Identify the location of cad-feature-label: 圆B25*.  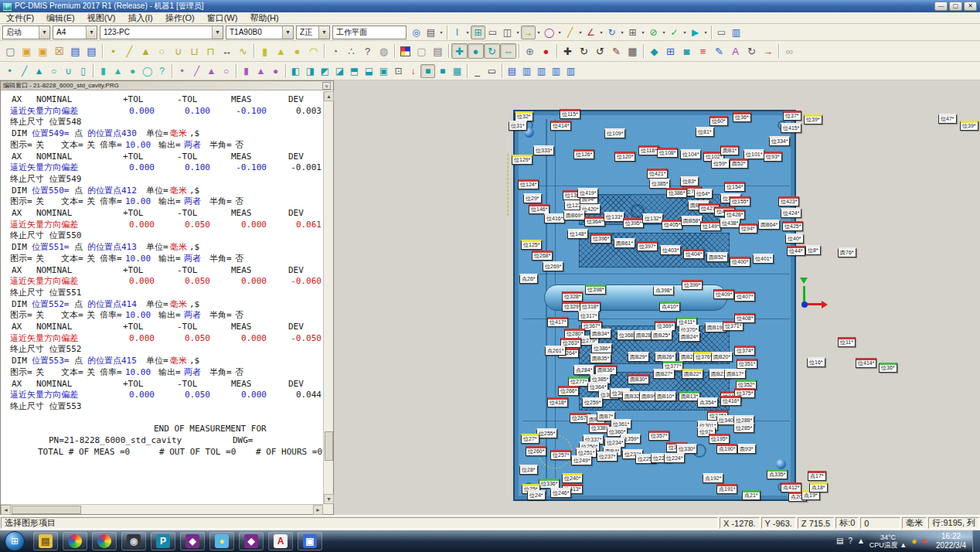
(662, 336).